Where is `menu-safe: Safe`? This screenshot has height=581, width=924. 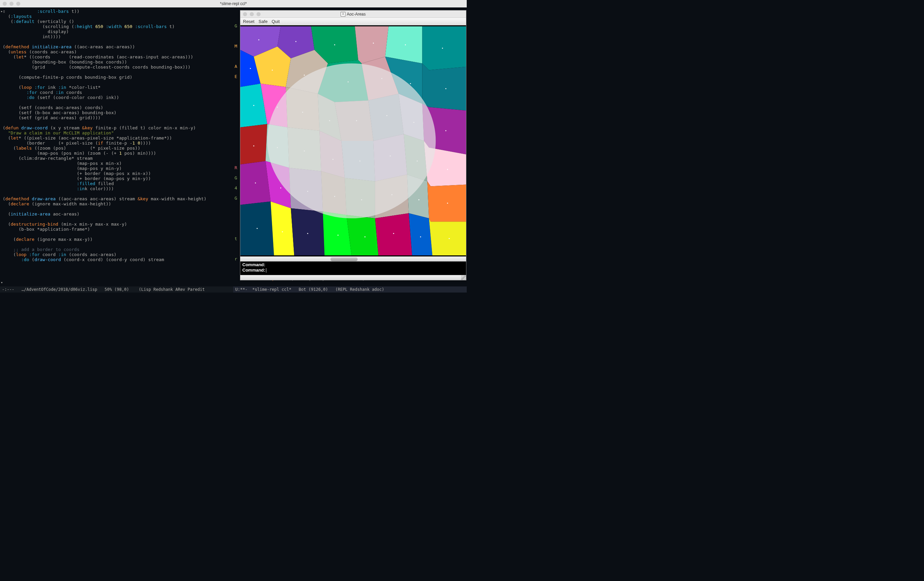 menu-safe: Safe is located at coordinates (263, 21).